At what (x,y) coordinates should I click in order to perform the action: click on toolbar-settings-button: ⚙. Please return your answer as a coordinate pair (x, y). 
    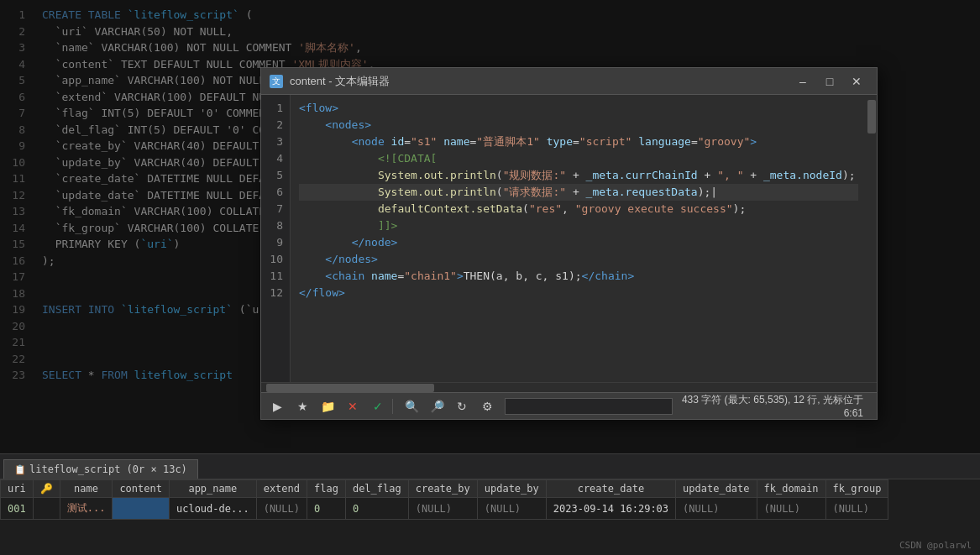
    Looking at the image, I should click on (487, 406).